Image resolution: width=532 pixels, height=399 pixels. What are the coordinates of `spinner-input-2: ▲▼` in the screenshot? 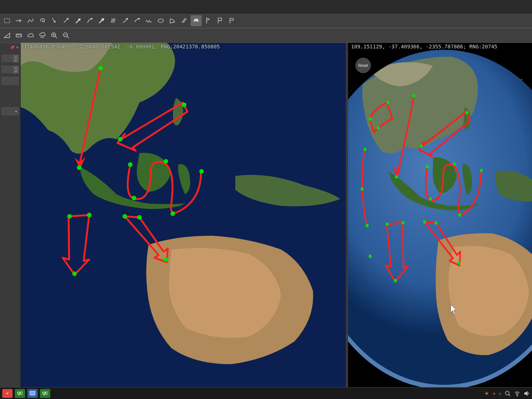 It's located at (10, 69).